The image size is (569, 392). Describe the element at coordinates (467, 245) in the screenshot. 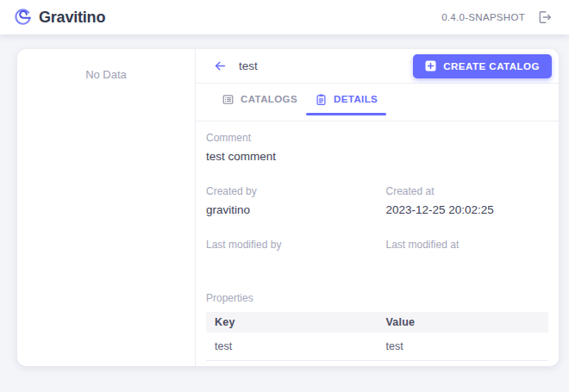

I see `last-modified-at-label: Last modified at` at that location.